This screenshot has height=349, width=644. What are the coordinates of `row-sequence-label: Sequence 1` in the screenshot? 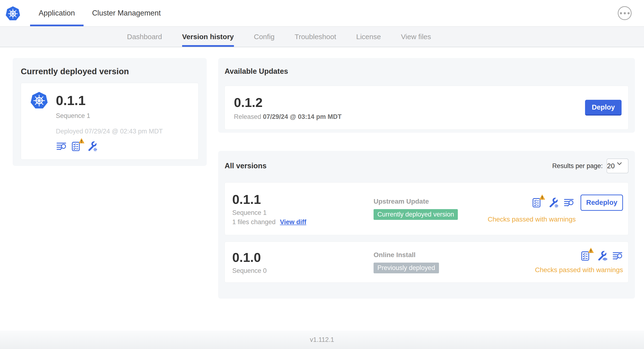 It's located at (303, 213).